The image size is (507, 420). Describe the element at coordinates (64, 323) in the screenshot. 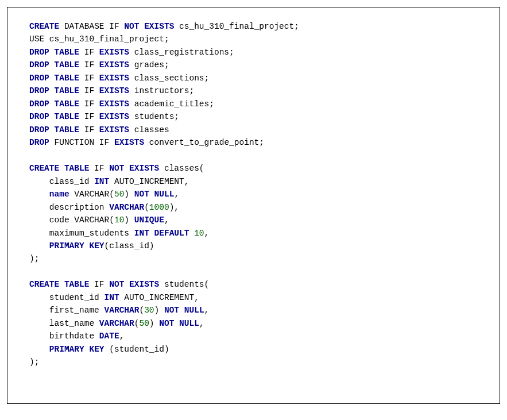

I see `code-token: last_name` at that location.